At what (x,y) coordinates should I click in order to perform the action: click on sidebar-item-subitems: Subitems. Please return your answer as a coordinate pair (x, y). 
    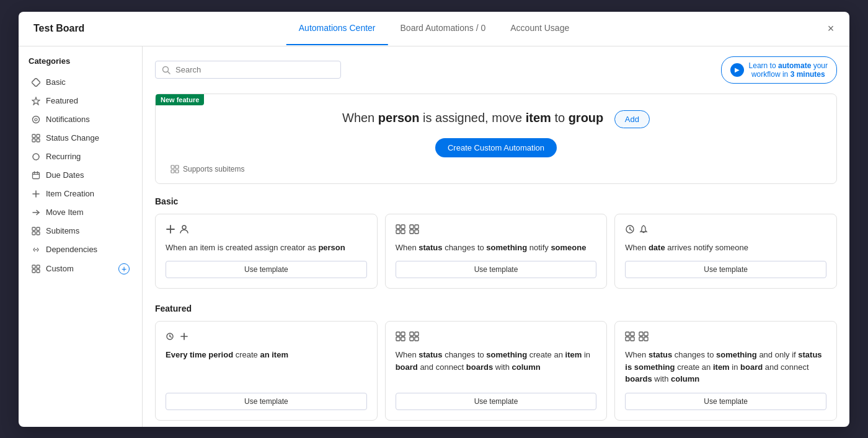
    Looking at the image, I should click on (81, 231).